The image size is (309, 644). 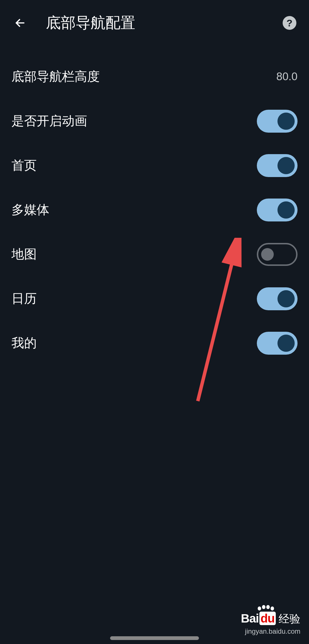 What do you see at coordinates (154, 299) in the screenshot?
I see `setting-calendar: 日历` at bounding box center [154, 299].